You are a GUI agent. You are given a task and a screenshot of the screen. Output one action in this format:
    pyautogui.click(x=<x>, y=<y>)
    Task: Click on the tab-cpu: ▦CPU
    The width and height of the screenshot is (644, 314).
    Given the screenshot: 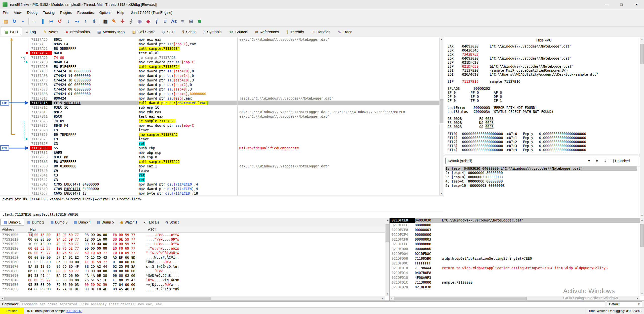 What is the action you would take?
    pyautogui.click(x=12, y=32)
    